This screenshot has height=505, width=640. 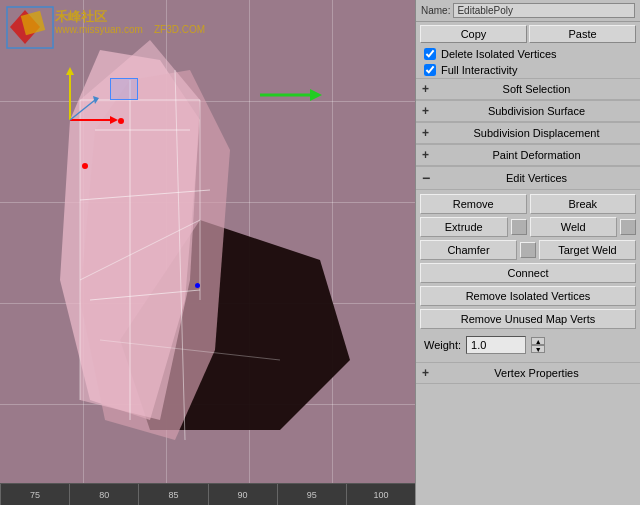 I want to click on paint-deformation-expand-icon: +, so click(x=428, y=155).